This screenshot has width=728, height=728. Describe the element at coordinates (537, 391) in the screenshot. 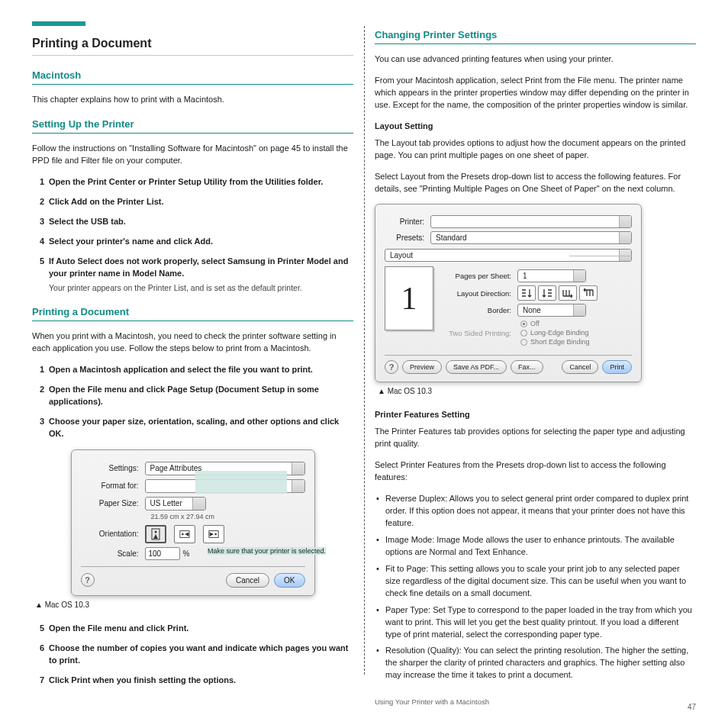

I see `print-dialog-caption: ▲ Mac OS 10.3` at that location.